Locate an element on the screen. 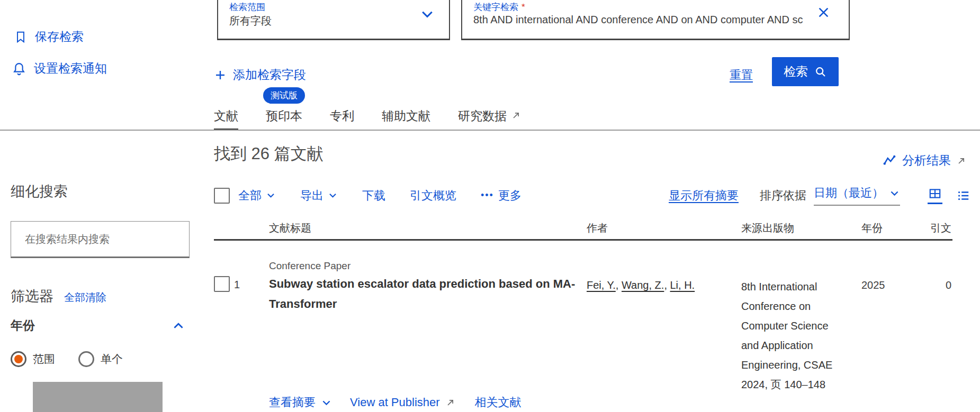  analyze-results-link: 分析结果 is located at coordinates (924, 161).